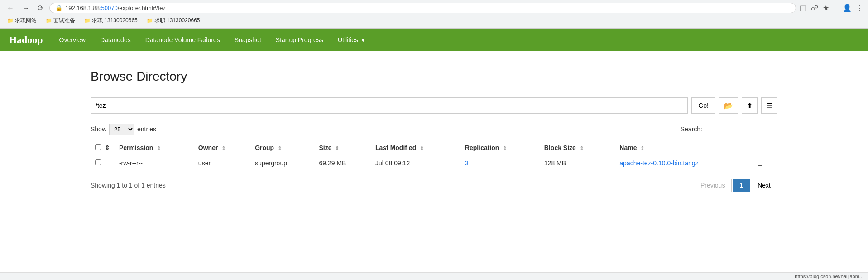 This screenshot has width=868, height=280. I want to click on nav-links: Overview Datanodes Datanode Volume Failu…, so click(213, 40).